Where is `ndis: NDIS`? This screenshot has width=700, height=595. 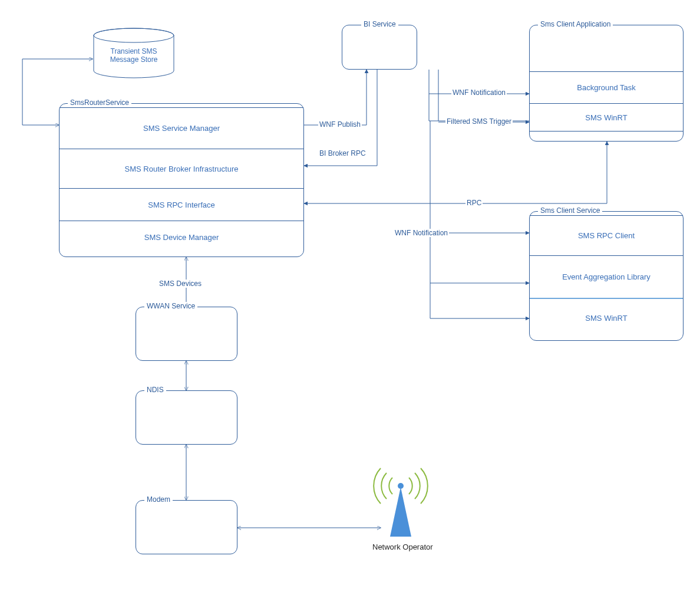
ndis: NDIS is located at coordinates (186, 418).